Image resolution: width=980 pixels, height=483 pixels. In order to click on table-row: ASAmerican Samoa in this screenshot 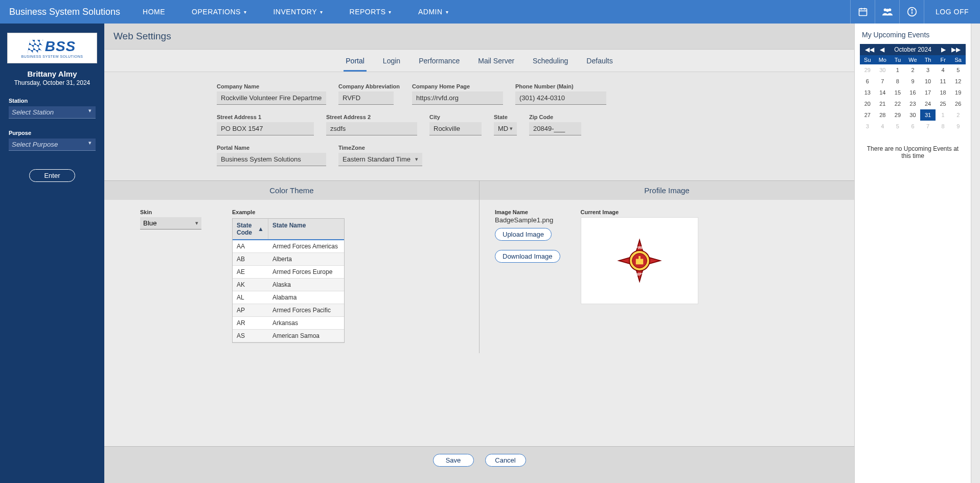, I will do `click(288, 336)`.